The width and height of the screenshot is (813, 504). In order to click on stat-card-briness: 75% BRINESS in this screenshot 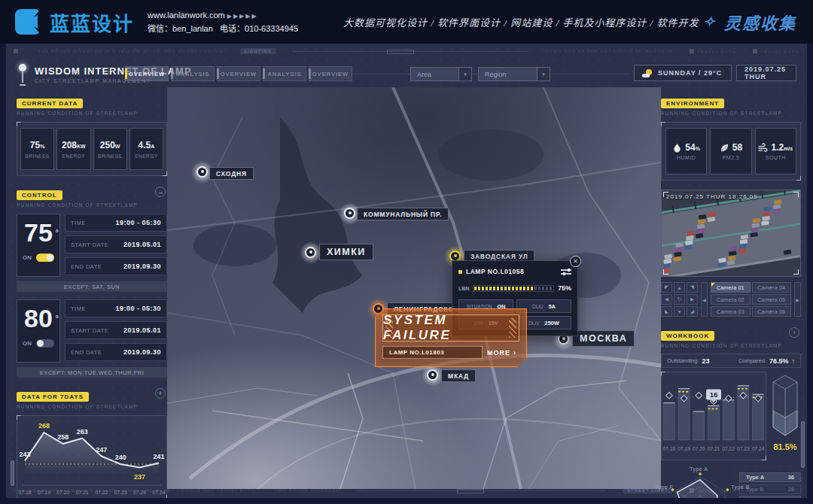, I will do `click(38, 149)`.